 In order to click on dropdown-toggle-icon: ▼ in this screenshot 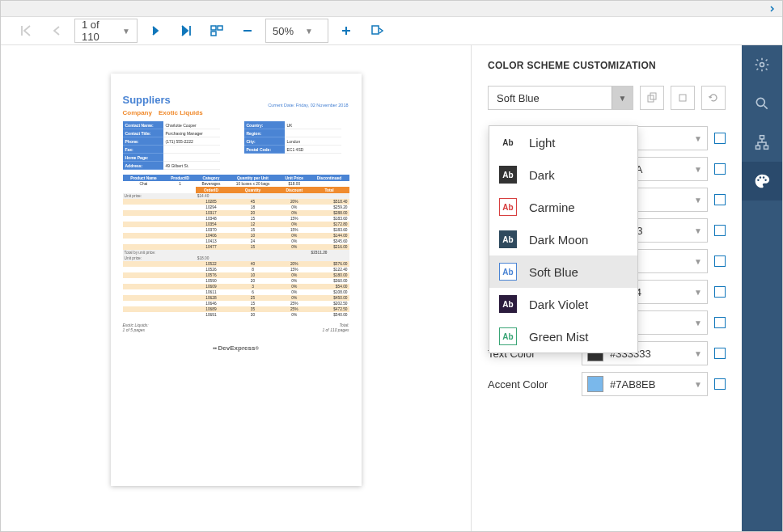, I will do `click(622, 98)`.